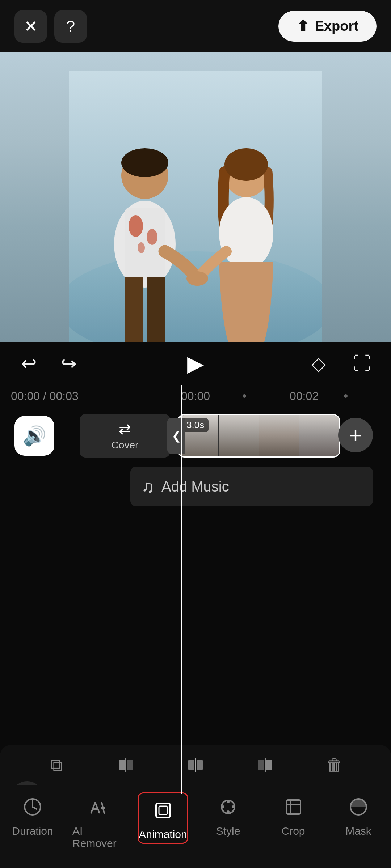 This screenshot has height=868, width=391. Describe the element at coordinates (337, 26) in the screenshot. I see `export-label: Export` at that location.